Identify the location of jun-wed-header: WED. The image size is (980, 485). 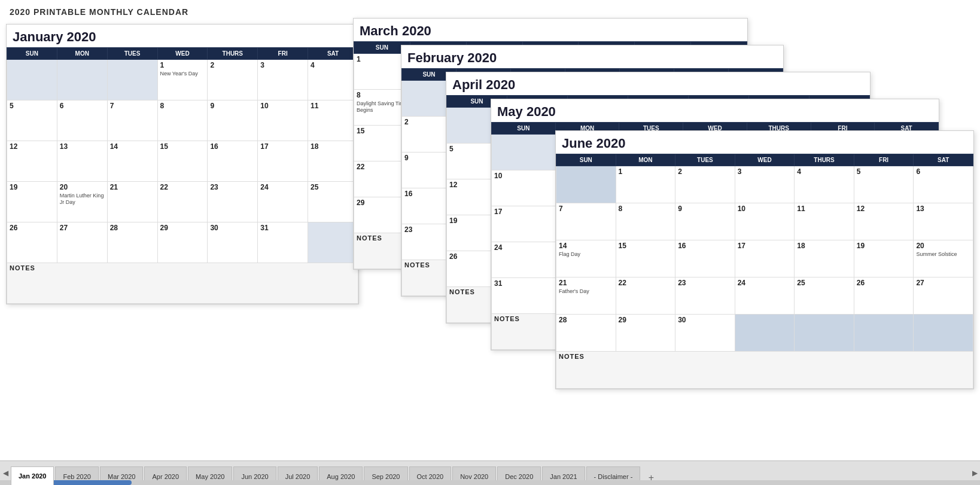
(765, 160).